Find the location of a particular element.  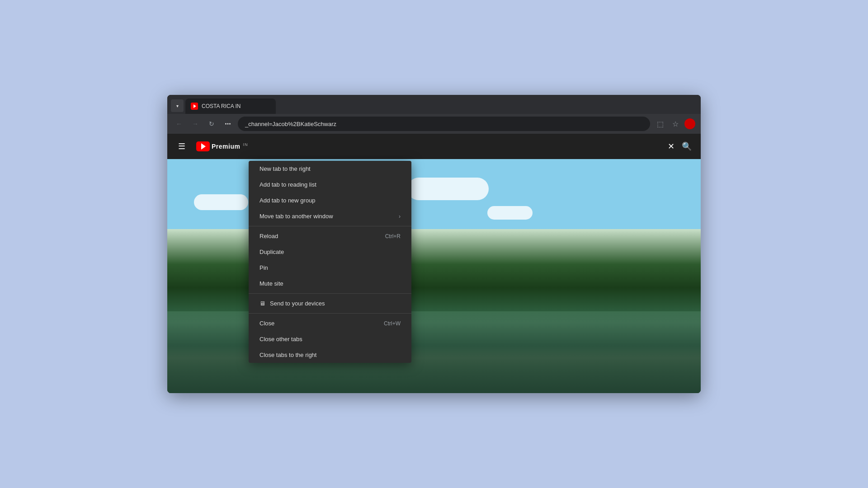

bookmark-icon: ☆ is located at coordinates (675, 124).